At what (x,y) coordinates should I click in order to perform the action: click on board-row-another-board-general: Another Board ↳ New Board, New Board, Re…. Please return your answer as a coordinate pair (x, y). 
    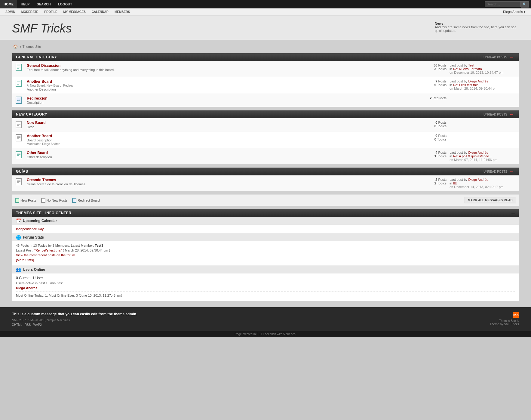
    Looking at the image, I should click on (266, 85).